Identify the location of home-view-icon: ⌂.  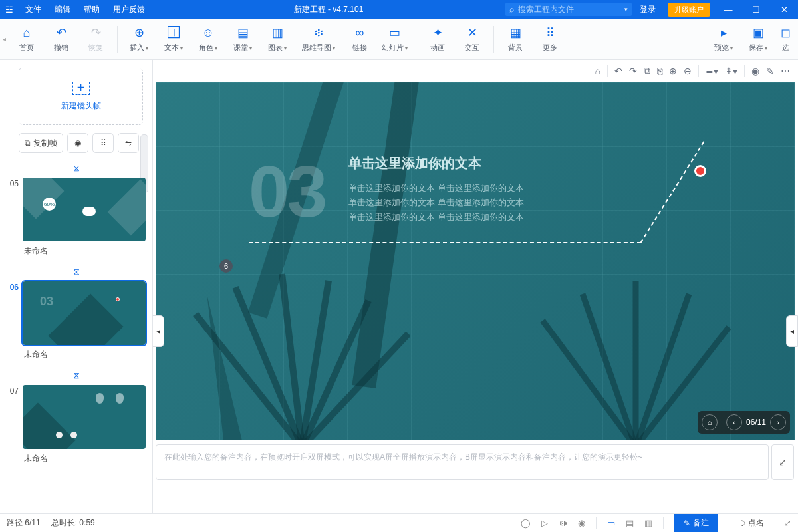
(598, 71).